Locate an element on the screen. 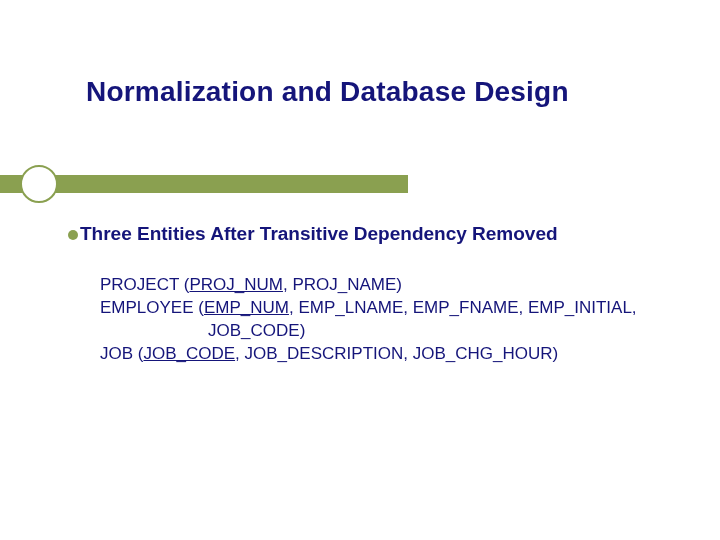  entities-block: PROJECT (PROJ_NUM, PROJ_NAME) EMPLOYEE (… is located at coordinates (380, 320).